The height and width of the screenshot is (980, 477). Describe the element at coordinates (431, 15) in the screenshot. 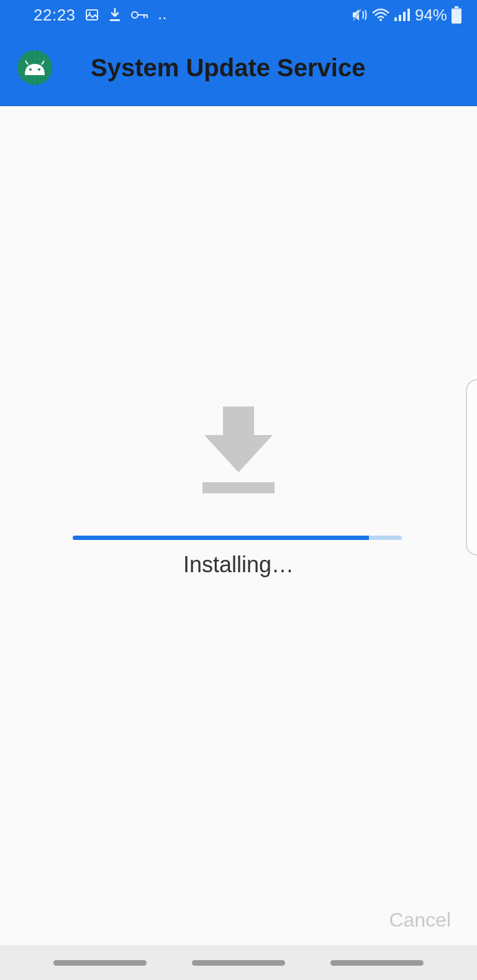

I see `battery-percentage: 94%` at that location.